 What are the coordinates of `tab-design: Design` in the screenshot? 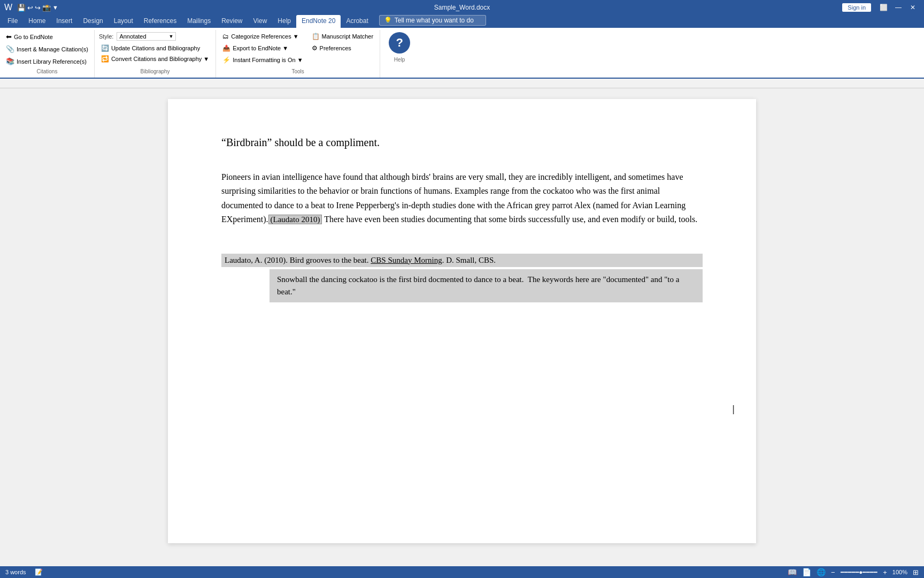 It's located at (93, 21).